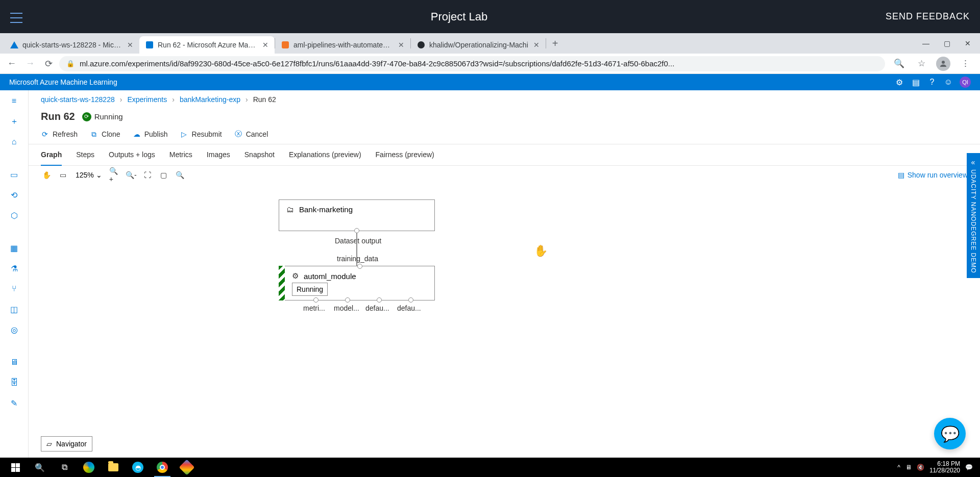 The width and height of the screenshot is (980, 477). What do you see at coordinates (973, 215) in the screenshot?
I see `udacity-demo-flag: « UDACITY NANODEGREE DEMO` at bounding box center [973, 215].